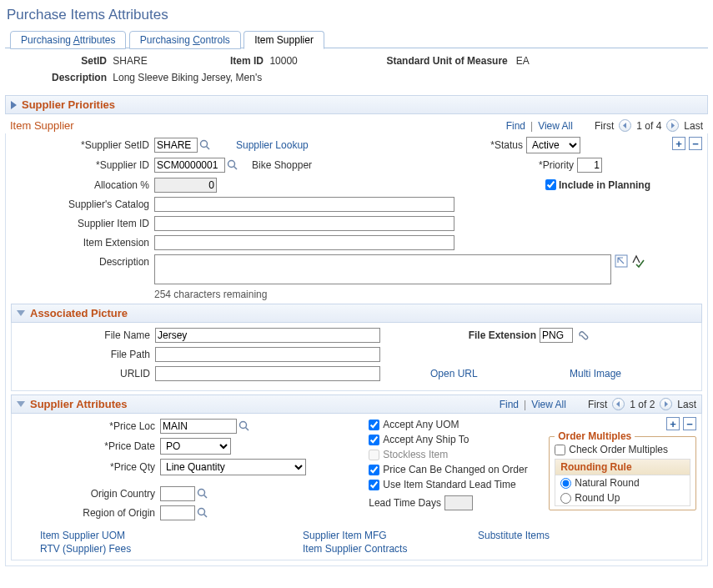 The image size is (713, 588). I want to click on priority-label: *Priority, so click(558, 165).